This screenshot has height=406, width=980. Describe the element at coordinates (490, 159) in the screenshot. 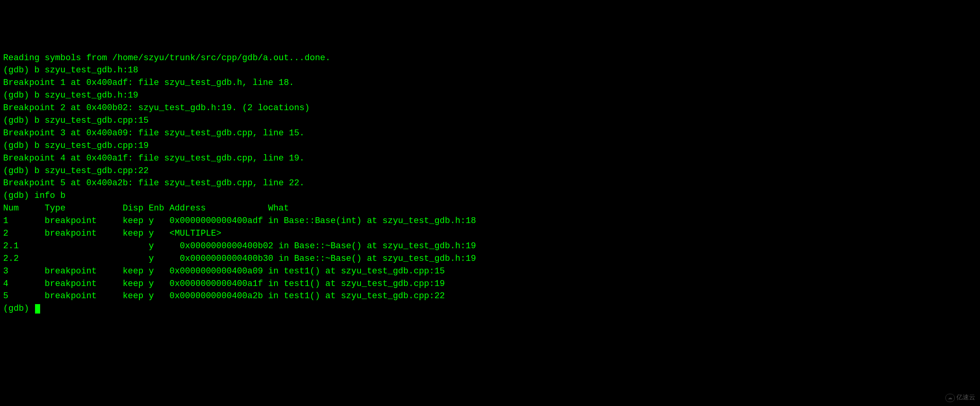

I see `output-line: Breakpoint 4 at 0x400a1f: file szyu_test…` at that location.